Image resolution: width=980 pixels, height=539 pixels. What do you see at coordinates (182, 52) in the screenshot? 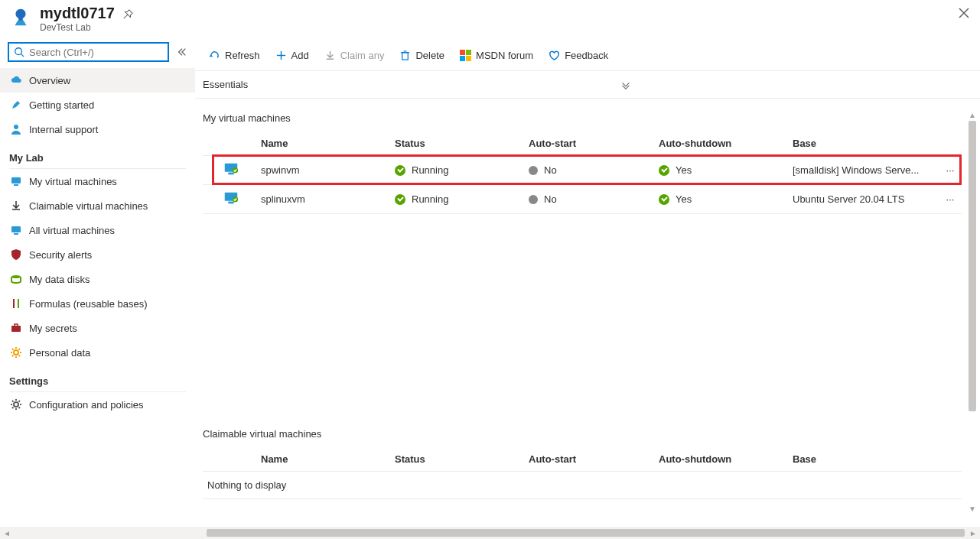
I see `collapse-sidebar-icon` at bounding box center [182, 52].